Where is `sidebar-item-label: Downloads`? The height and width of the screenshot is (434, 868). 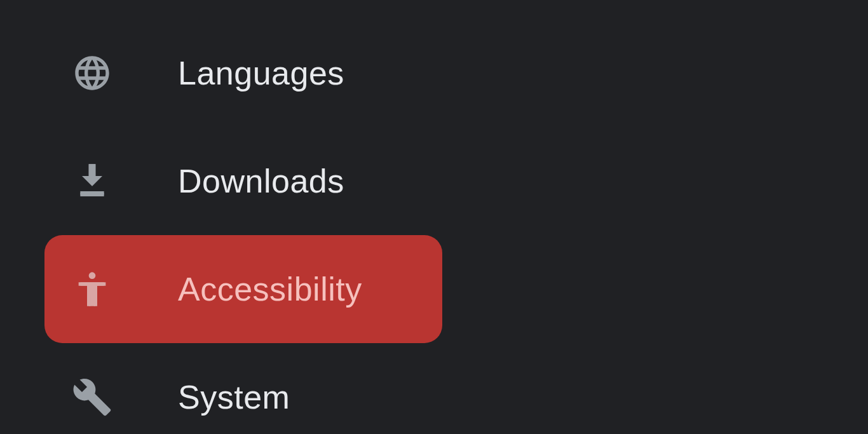
sidebar-item-label: Downloads is located at coordinates (261, 181).